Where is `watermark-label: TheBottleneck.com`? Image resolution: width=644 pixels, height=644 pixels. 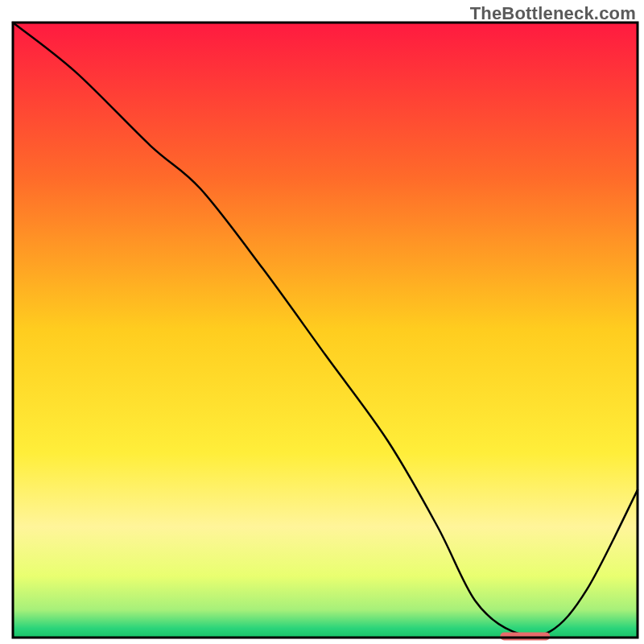
watermark-label: TheBottleneck.com is located at coordinates (553, 14).